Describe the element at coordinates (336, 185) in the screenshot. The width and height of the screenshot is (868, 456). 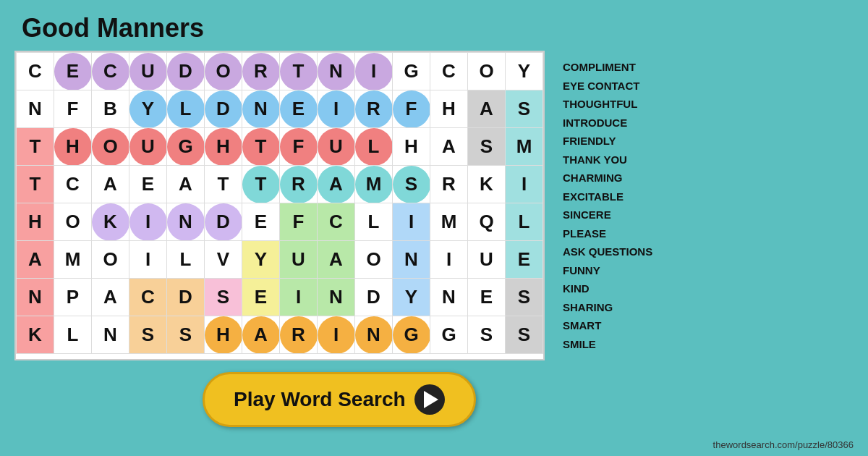
I see `cell-3-8: A` at that location.